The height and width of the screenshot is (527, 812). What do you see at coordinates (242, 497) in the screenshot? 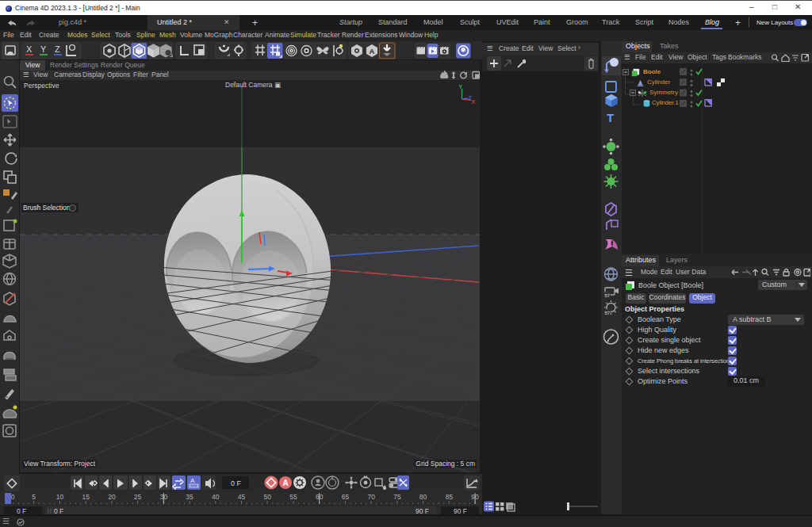
I see `svg-text: 45` at bounding box center [242, 497].